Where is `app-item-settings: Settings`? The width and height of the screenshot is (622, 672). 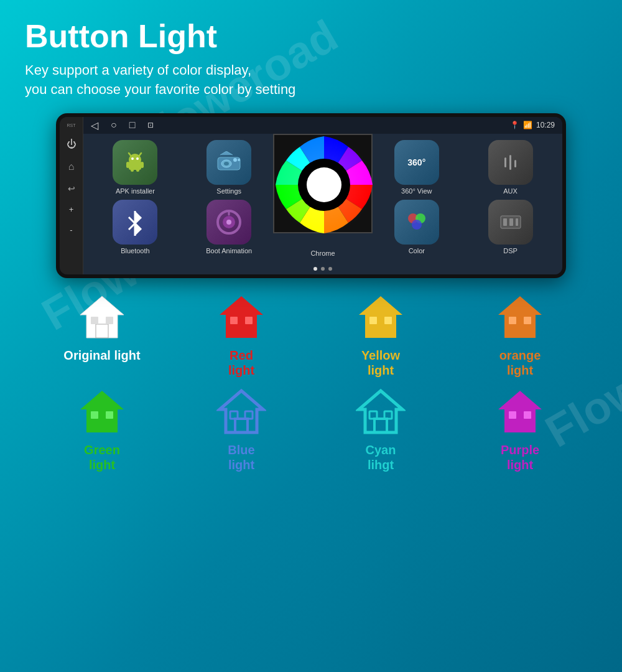
app-item-settings: Settings is located at coordinates (229, 167).